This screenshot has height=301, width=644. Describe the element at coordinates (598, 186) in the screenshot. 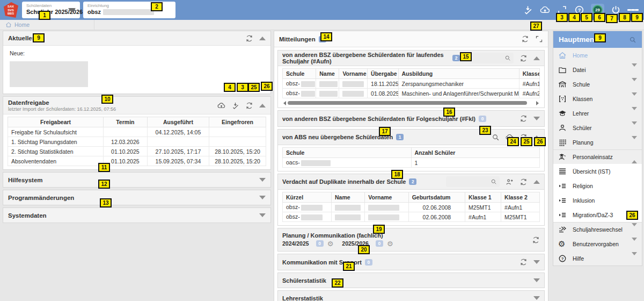

I see `sidebar-item-religion: Religion` at that location.